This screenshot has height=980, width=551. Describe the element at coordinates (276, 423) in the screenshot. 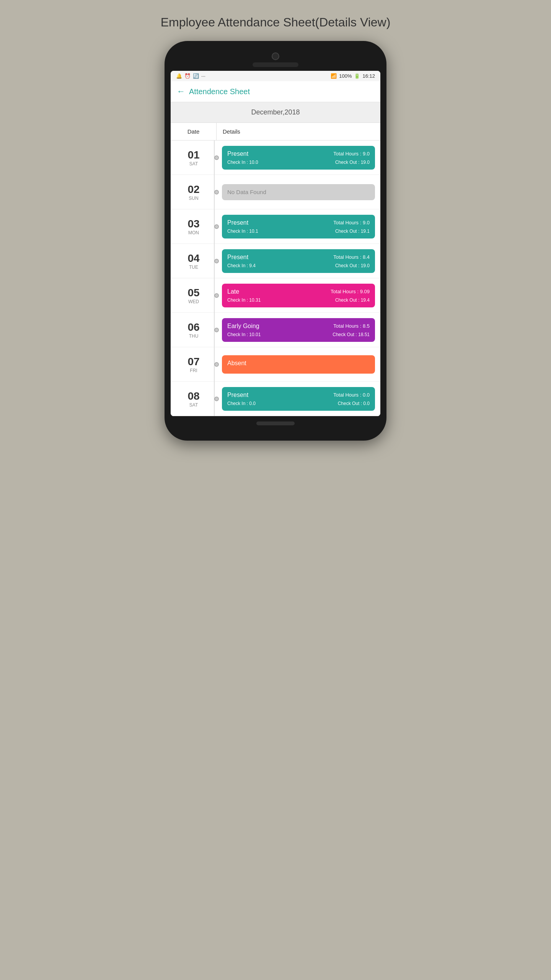

I see `phone-bottom-bar` at that location.